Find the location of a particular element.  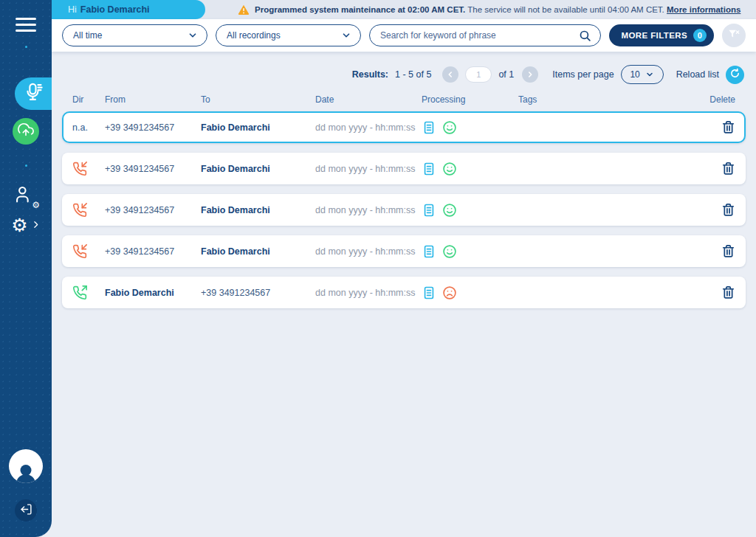

clear-filters-button-disabled is located at coordinates (734, 35).